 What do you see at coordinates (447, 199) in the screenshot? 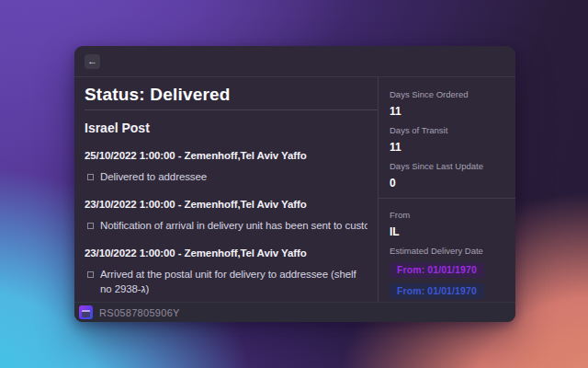
I see `sidebar-divider` at bounding box center [447, 199].